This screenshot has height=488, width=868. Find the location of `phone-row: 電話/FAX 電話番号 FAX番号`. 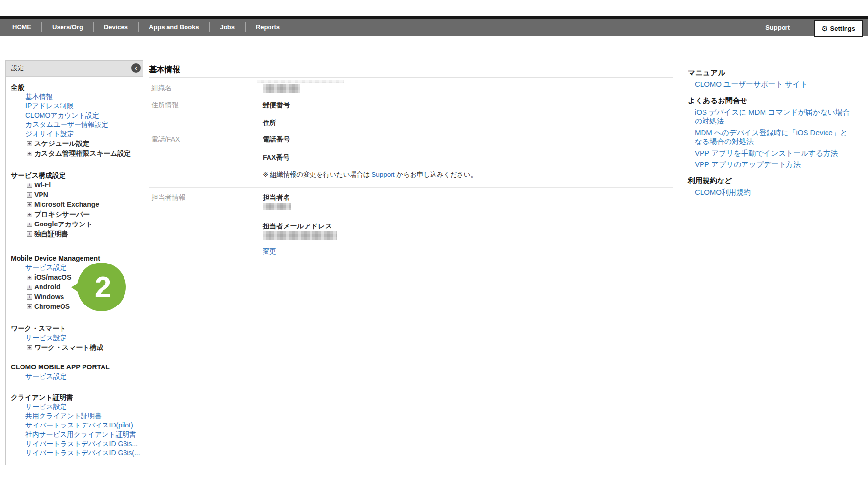

phone-row: 電話/FAX 電話番号 FAX番号 is located at coordinates (411, 148).